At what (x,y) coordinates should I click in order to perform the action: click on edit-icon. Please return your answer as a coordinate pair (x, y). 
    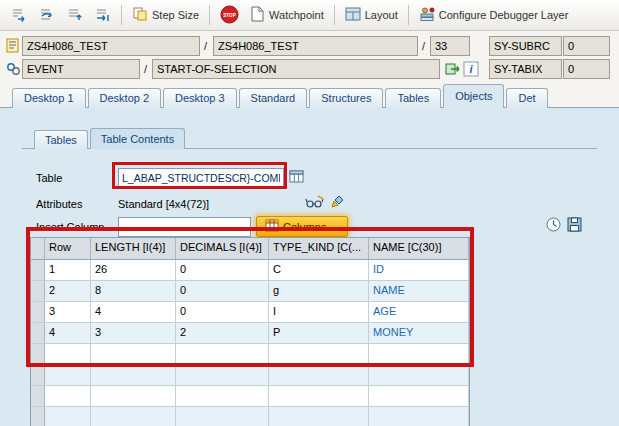
    Looking at the image, I should click on (337, 204).